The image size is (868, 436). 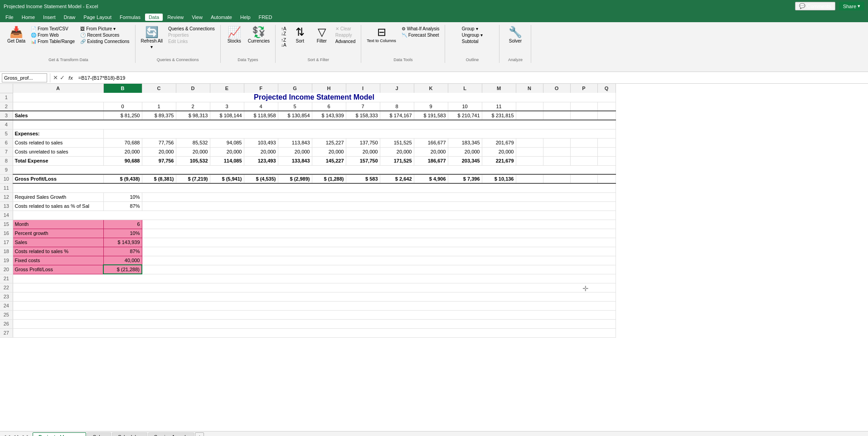 What do you see at coordinates (284, 43) in the screenshot?
I see `sort-za-button: ↑Z↓A` at bounding box center [284, 43].